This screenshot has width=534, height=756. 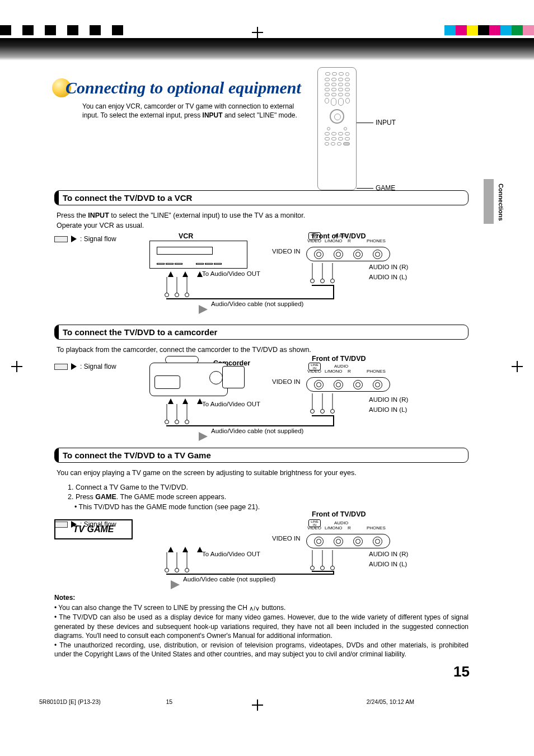 What do you see at coordinates (267, 508) in the screenshot?
I see `step-bullet: • This TV/DVD has the GAME mode function…` at bounding box center [267, 508].